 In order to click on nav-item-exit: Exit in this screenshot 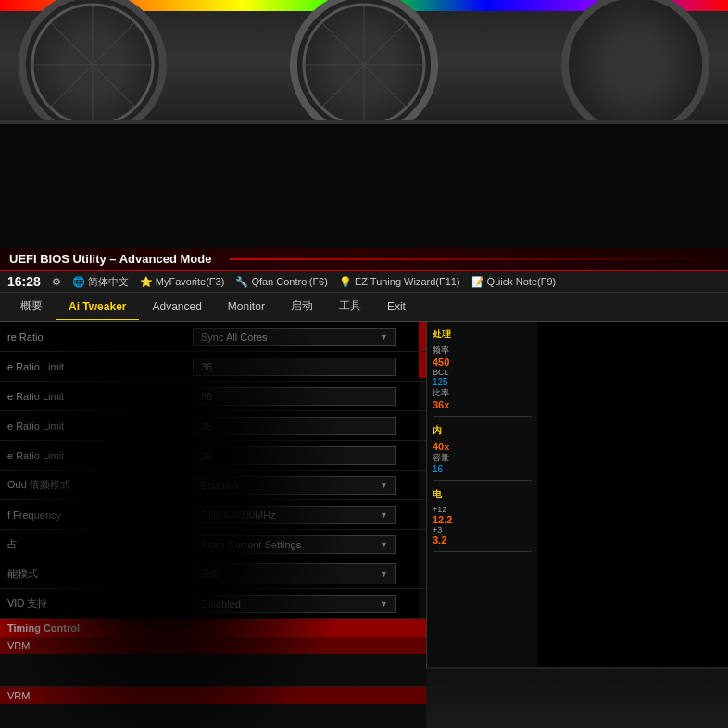, I will do `click(396, 308)`.